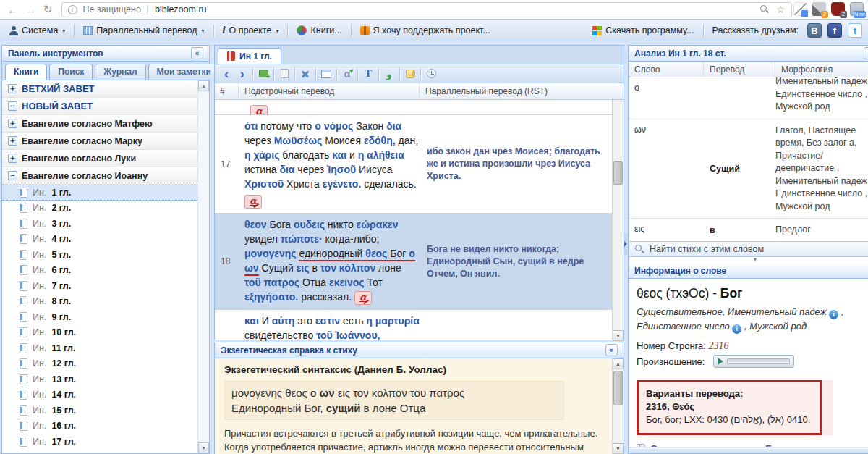 The width and height of the screenshot is (868, 454). What do you see at coordinates (431, 74) in the screenshot?
I see `history-button` at bounding box center [431, 74].